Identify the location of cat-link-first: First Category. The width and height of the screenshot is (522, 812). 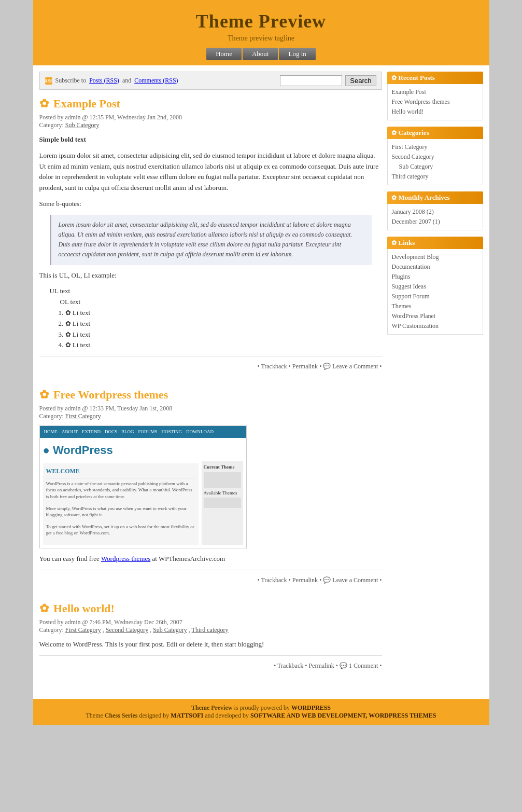
(435, 147).